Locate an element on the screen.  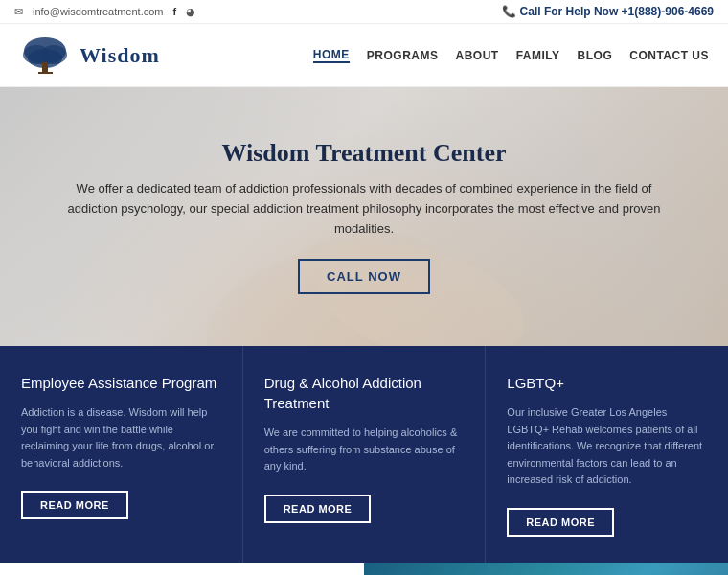
logo: Wisdom is located at coordinates (90, 56).